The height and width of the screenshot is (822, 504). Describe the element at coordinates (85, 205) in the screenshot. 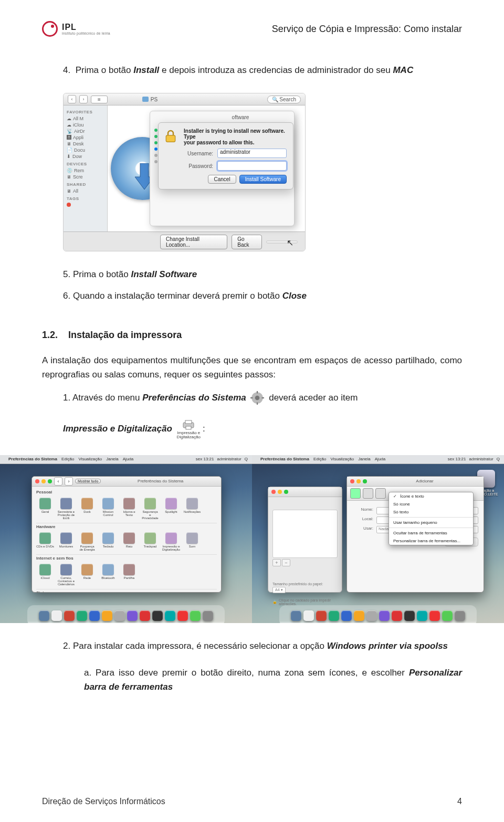

I see `sidebar-tag` at that location.